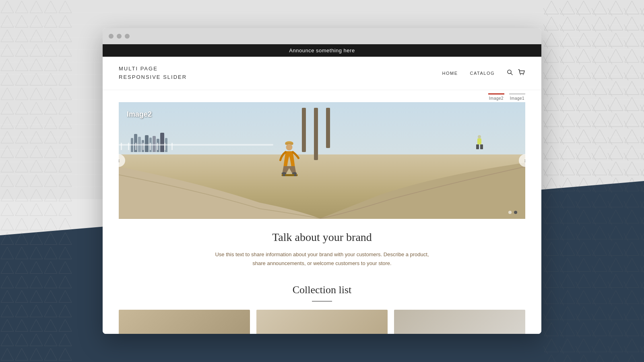 The width and height of the screenshot is (644, 362). Describe the element at coordinates (496, 98) in the screenshot. I see `slider-tab-label-1: Image2` at that location.